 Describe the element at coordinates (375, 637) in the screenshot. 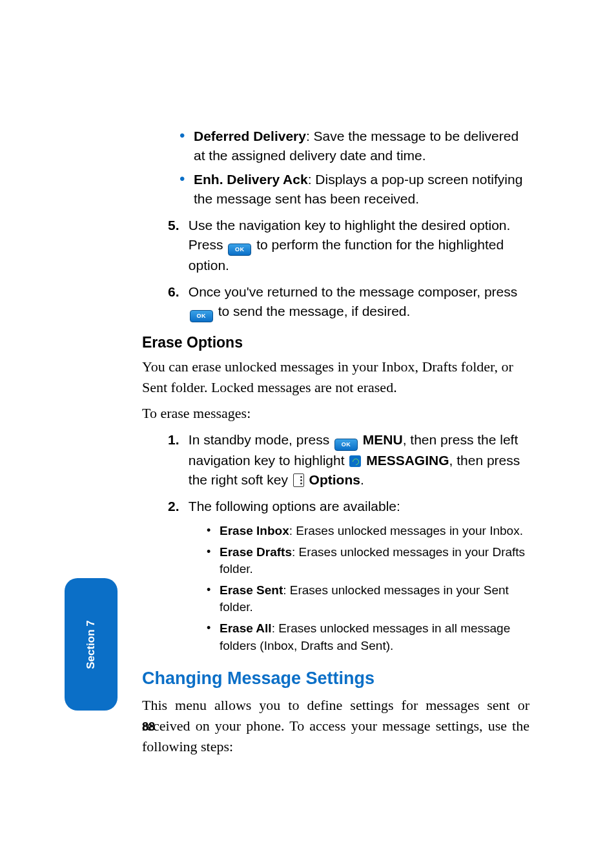

I see `sub-bullet-text: Erase All: Erases unlocked messages in a…` at that location.